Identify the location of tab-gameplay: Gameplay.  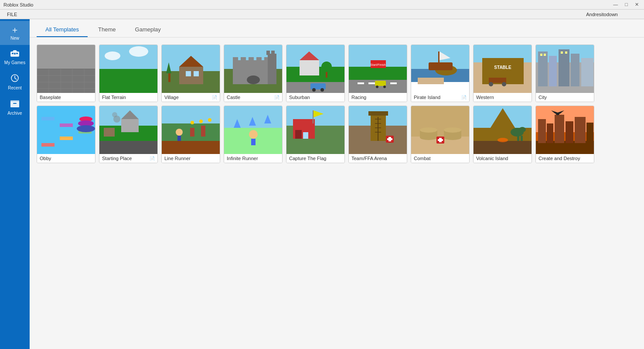
(148, 30).